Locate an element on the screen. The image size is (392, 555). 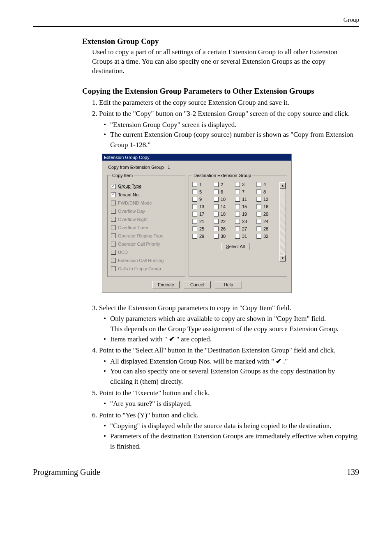
dest-checkbox: 28 is located at coordinates (267, 229).